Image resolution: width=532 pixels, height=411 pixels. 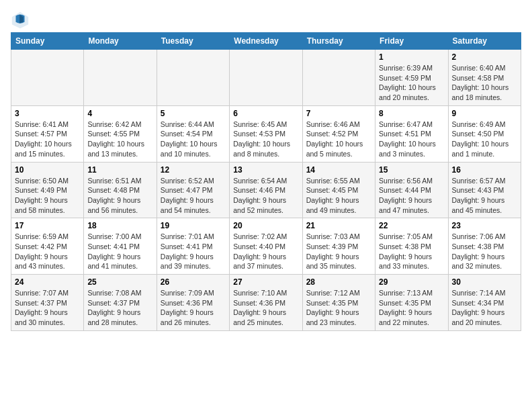 What do you see at coordinates (266, 170) in the screenshot?
I see `day-number: 13` at bounding box center [266, 170].